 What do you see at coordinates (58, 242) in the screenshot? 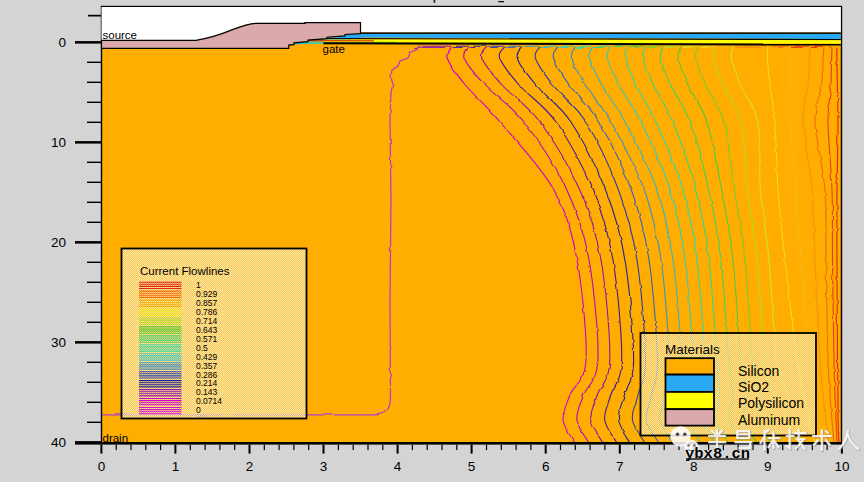
I see `svg-text: 20` at bounding box center [58, 242].